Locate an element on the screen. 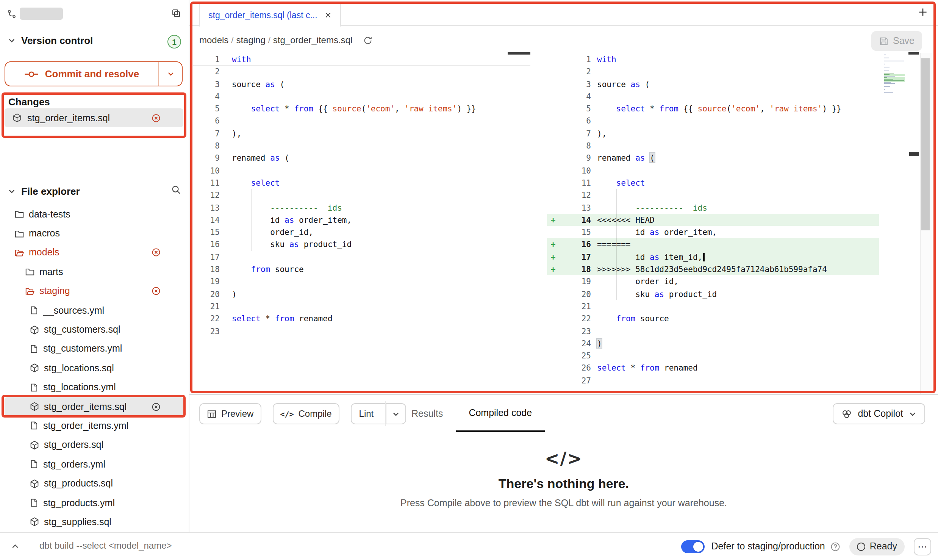 Image resolution: width=938 pixels, height=560 pixels. panel-tab-compiled-code: Compiled code is located at coordinates (500, 413).